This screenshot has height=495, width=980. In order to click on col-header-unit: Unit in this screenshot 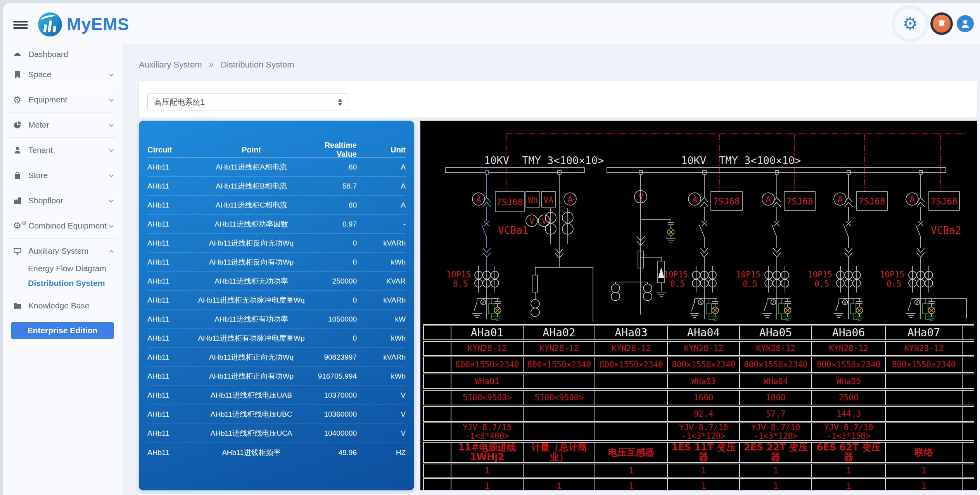, I will do `click(381, 150)`.